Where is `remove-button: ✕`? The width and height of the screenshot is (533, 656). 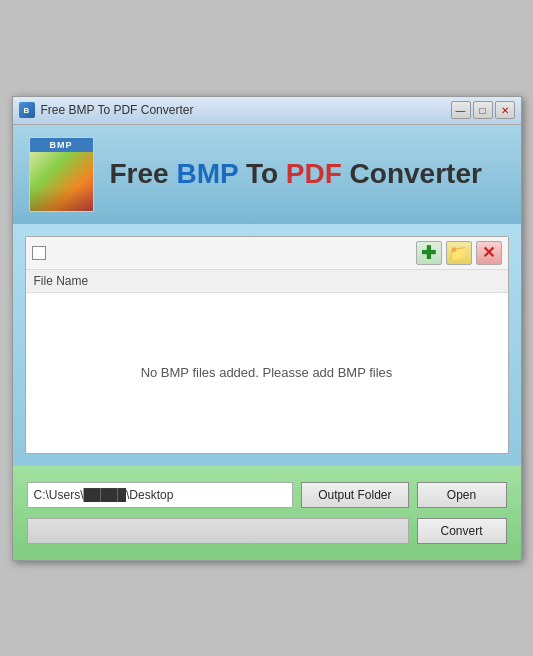 remove-button: ✕ is located at coordinates (489, 253).